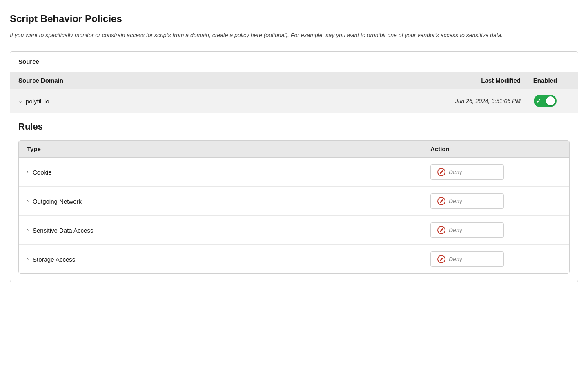  Describe the element at coordinates (467, 201) in the screenshot. I see `action-badge-outgoing: Deny` at that location.